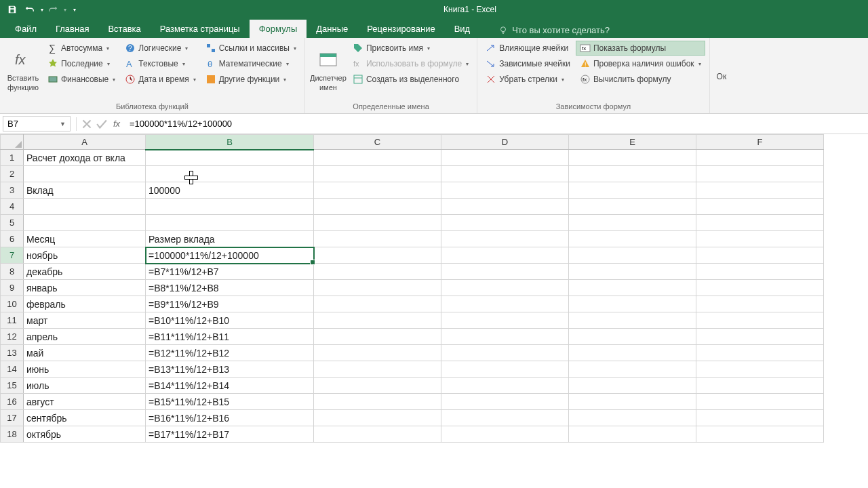 This screenshot has width=868, height=488. Describe the element at coordinates (12, 402) in the screenshot. I see `row-header-16: 16` at that location.